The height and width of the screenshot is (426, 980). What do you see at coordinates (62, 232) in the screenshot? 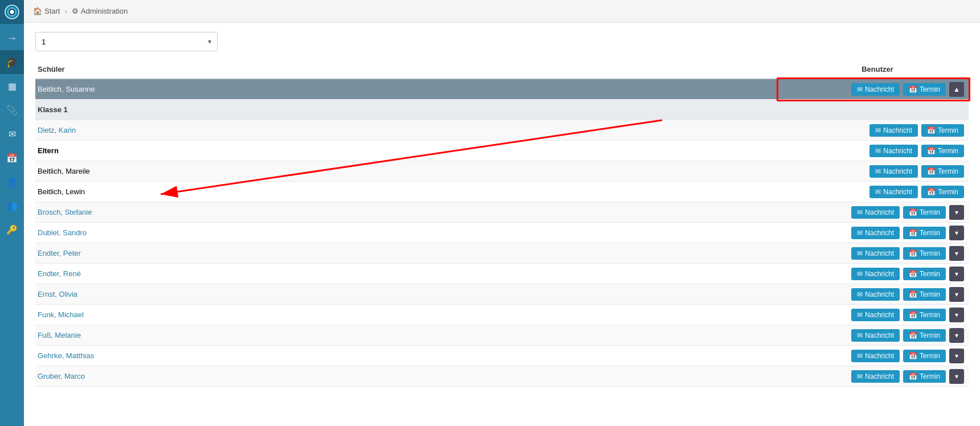
I see `student-link: Dubiel, Sandro` at bounding box center [62, 232].